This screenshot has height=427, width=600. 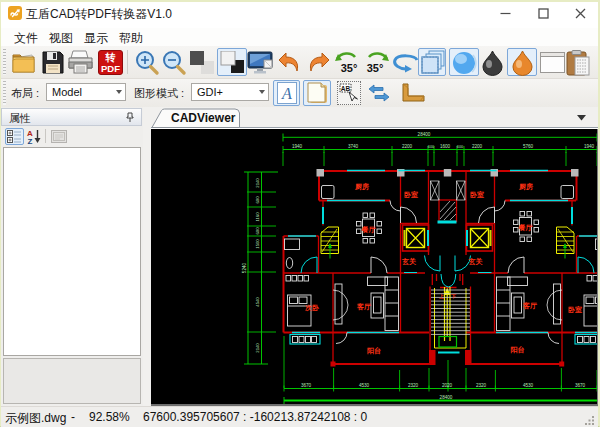 I want to click on svg-text: PDF, so click(x=110, y=68).